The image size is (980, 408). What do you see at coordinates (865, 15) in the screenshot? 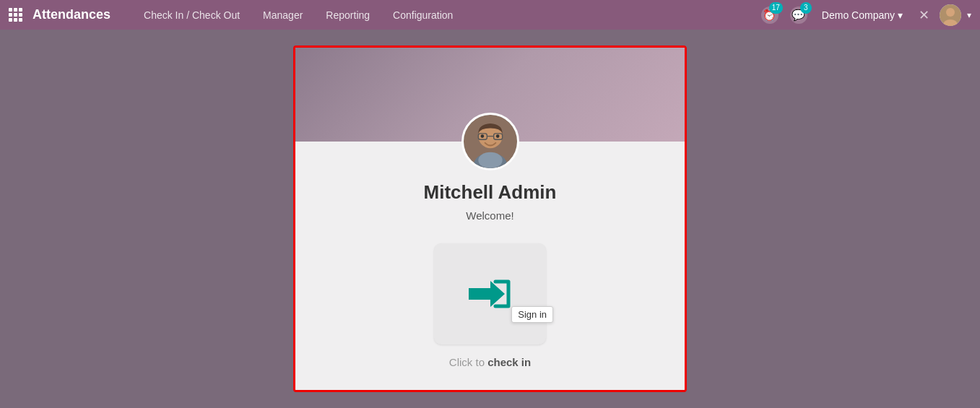
I see `navbar-right: ⏰ 17 💬 3 Demo Company ▾ ✕ ▾` at bounding box center [865, 15].